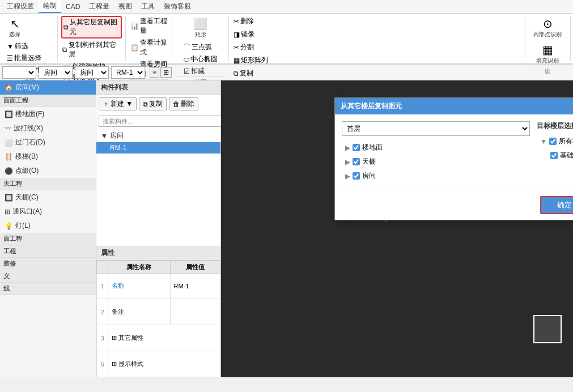  What do you see at coordinates (118, 148) in the screenshot?
I see `tree-rm1-label: RM-1` at bounding box center [118, 148].